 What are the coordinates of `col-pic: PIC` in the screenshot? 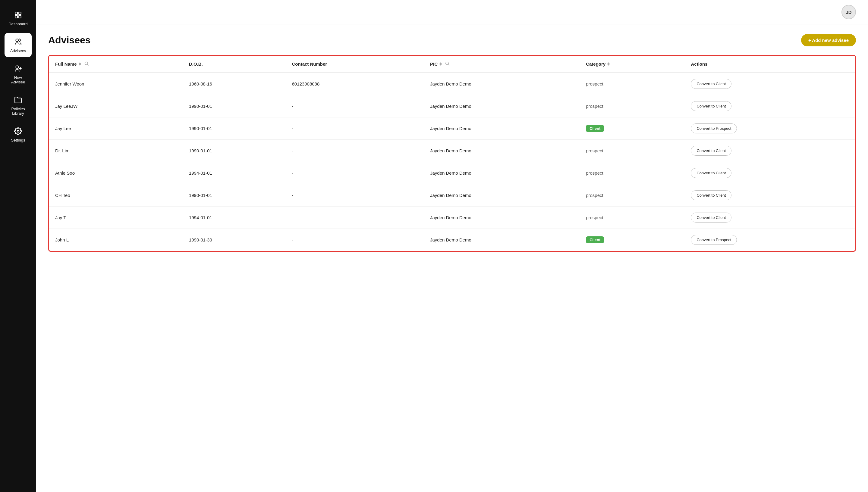 It's located at (502, 64).